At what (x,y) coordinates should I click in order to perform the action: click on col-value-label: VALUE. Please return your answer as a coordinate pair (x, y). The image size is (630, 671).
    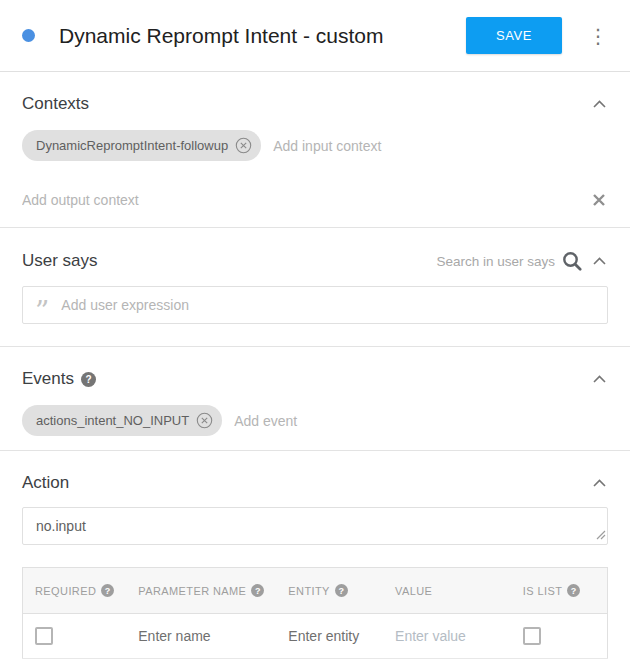
    Looking at the image, I should click on (414, 591).